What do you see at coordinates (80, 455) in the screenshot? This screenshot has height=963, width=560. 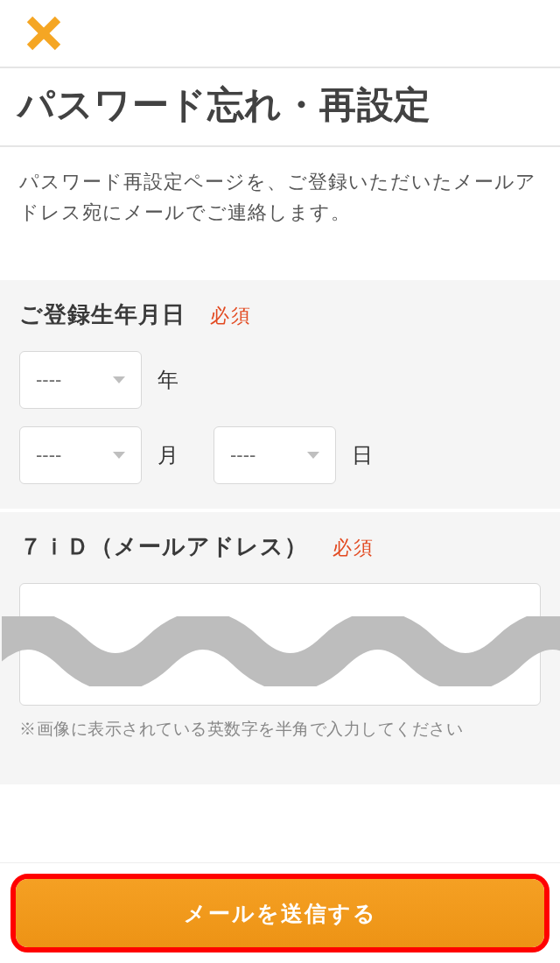 I see `month-select: ----` at bounding box center [80, 455].